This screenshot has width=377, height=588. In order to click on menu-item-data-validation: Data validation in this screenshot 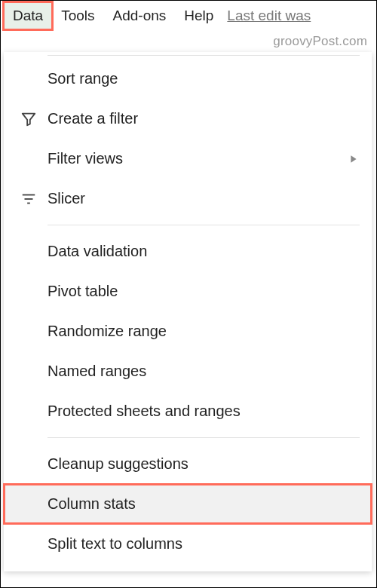, I will do `click(188, 252)`.